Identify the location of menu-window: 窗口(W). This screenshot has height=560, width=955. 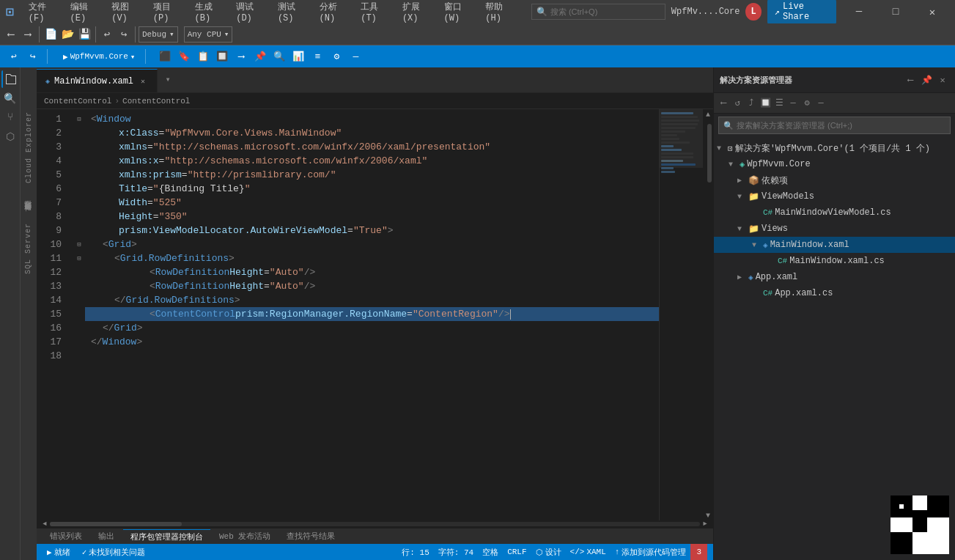
(459, 12).